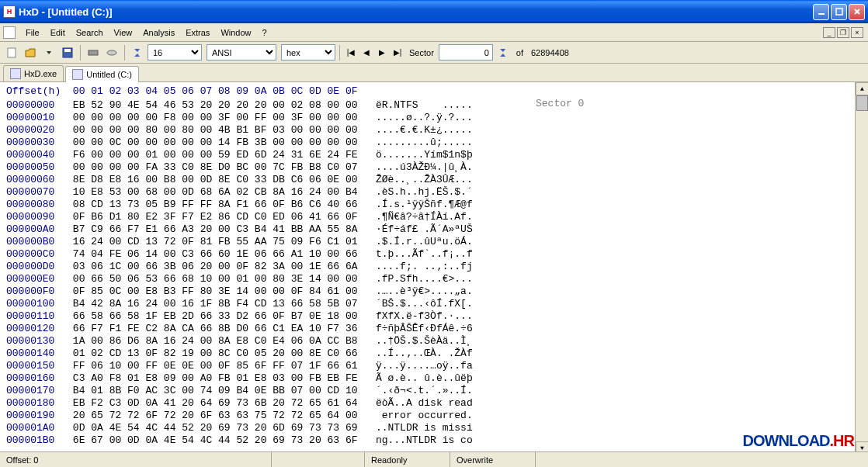  What do you see at coordinates (821, 12) in the screenshot?
I see `minimize-button` at bounding box center [821, 12].